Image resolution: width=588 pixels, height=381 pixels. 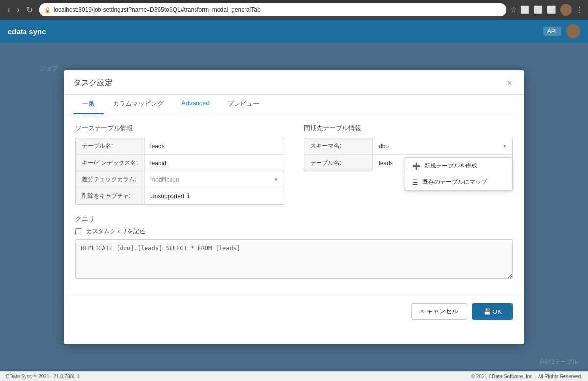 I want to click on source-diff-value: modifiedon ▾, so click(x=214, y=179).